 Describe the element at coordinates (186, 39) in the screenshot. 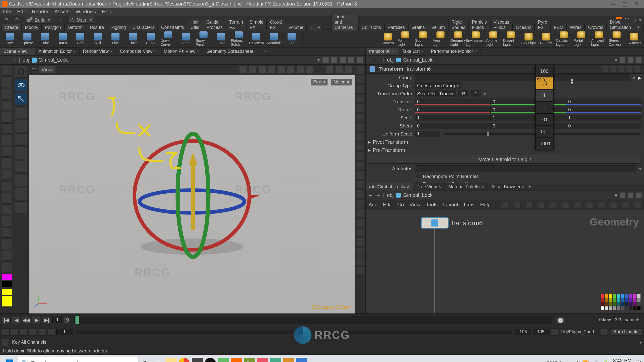

I see `shelf-tool: Path` at that location.